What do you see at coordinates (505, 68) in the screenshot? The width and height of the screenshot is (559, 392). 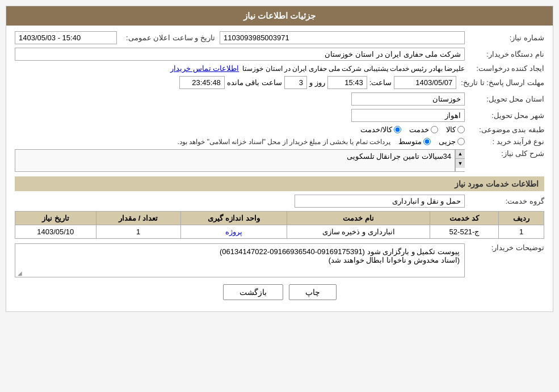 I see `creator-label: ایجاد کننده درخواست:` at bounding box center [505, 68].